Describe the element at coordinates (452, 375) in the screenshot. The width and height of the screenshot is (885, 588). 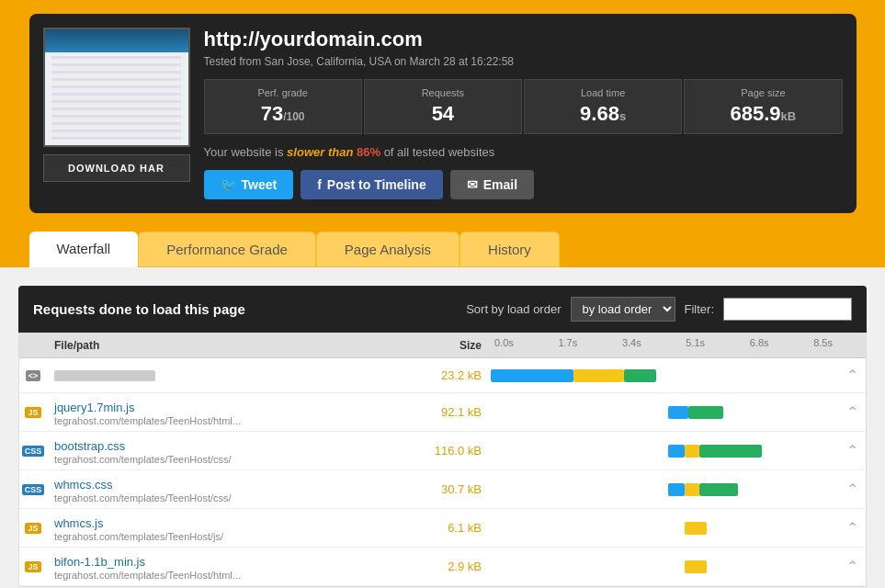
I see `row-size: 23.2 kB` at that location.